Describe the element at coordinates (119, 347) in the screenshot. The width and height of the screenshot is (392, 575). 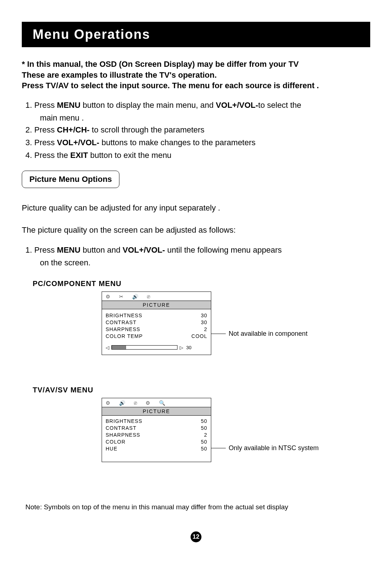
I see `slider-fill` at that location.